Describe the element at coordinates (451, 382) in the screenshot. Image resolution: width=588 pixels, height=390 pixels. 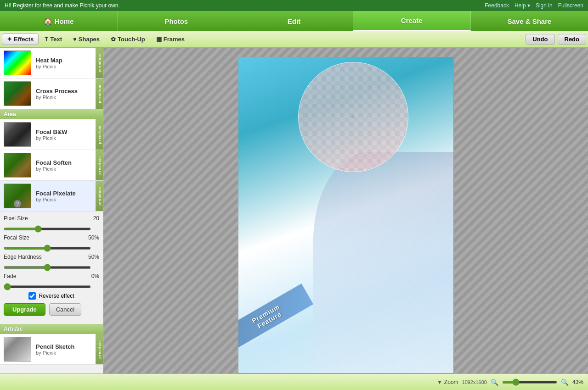
I see `zoom-text: Zoom` at that location.